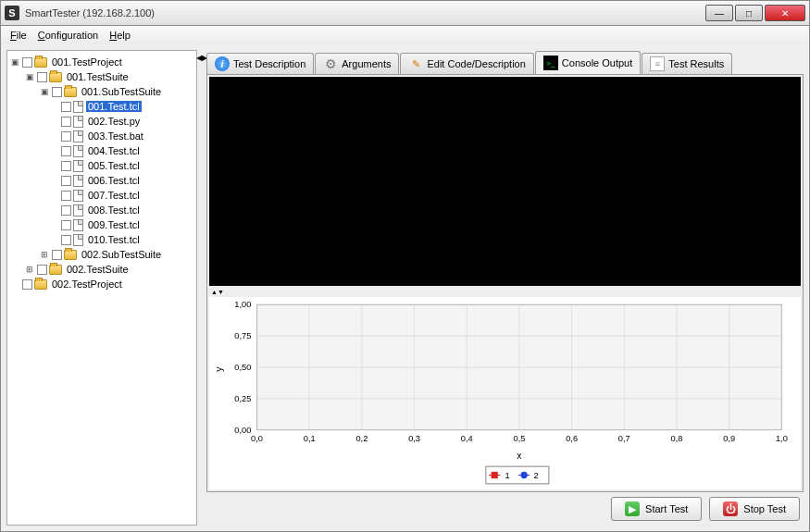  Describe the element at coordinates (102, 121) in the screenshot. I see `tree-node-test: 002.Test.py` at that location.